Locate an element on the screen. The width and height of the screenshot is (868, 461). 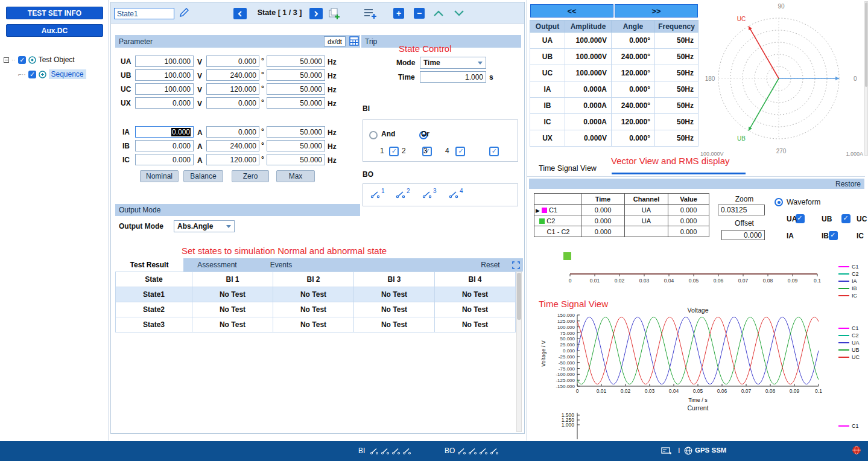
test-set-info-button: TEST SET INFO is located at coordinates (54, 13).